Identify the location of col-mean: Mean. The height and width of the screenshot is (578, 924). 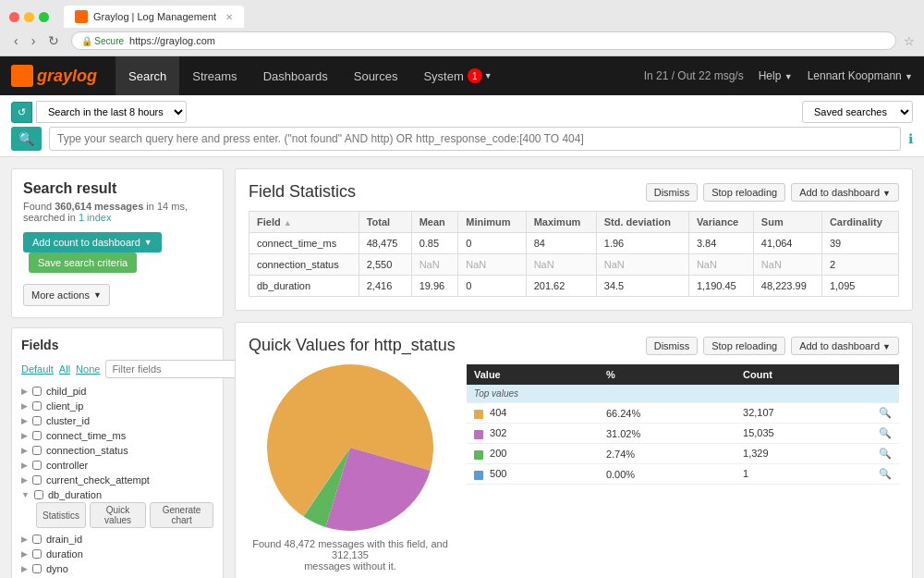
(434, 222).